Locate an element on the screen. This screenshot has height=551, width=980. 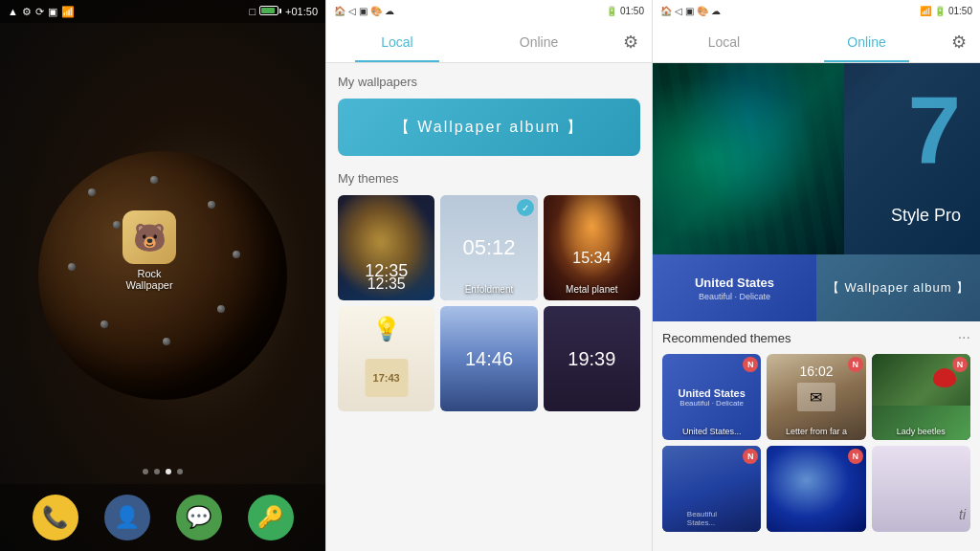
rock-wallpaper-icon: 🐻 is located at coordinates (149, 237).